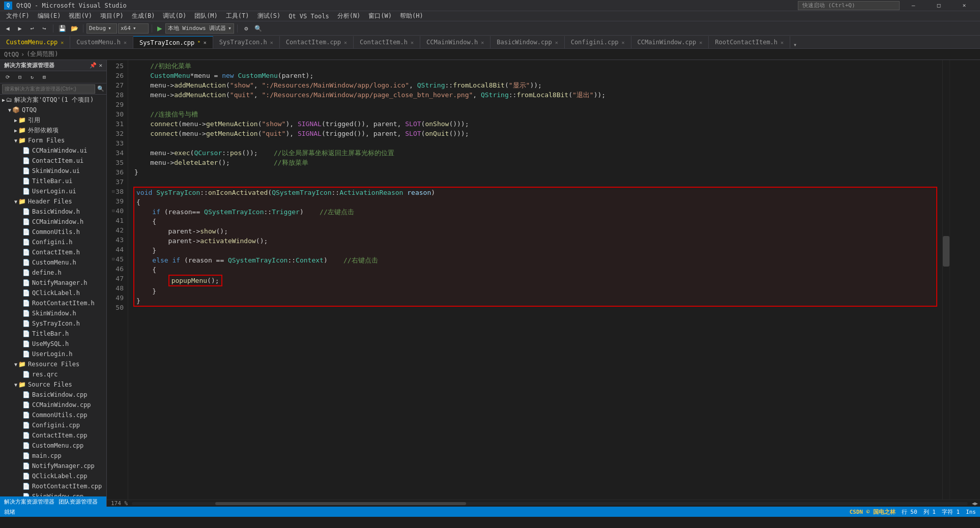 The height and width of the screenshot is (528, 980). Describe the element at coordinates (455, 42) in the screenshot. I see `tab-ccmainwindow-h: CCMainWindow.h ✕` at that location.